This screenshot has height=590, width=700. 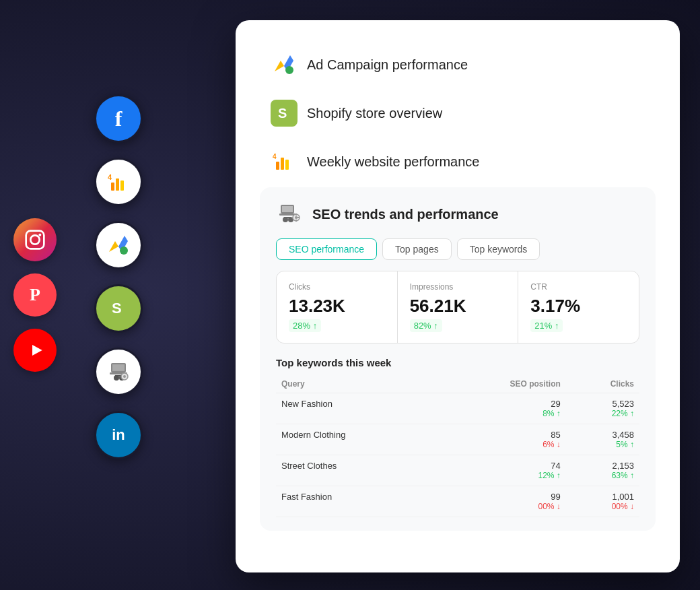 I want to click on col-clicks: Clicks, so click(x=603, y=384).